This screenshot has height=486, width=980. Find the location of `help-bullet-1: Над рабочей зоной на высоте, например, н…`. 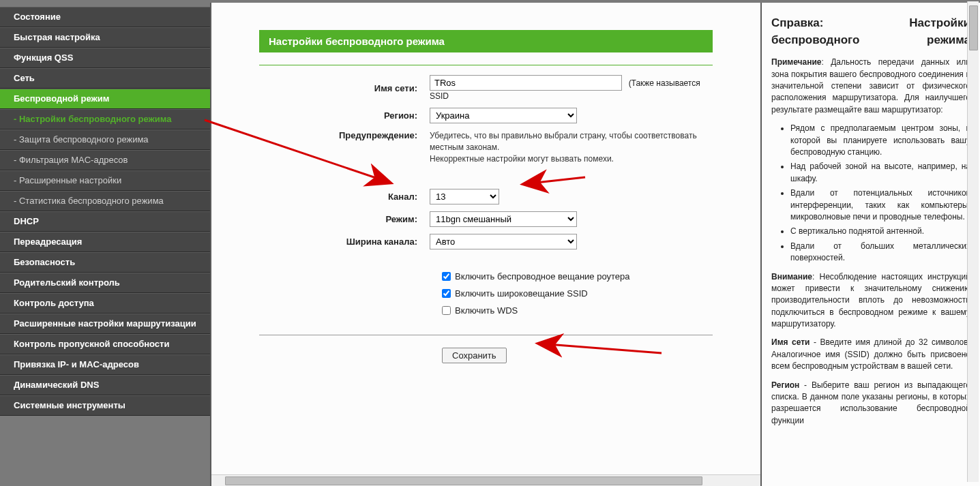

help-bullet-1: Над рабочей зоной на высоте, например, н… is located at coordinates (880, 173).